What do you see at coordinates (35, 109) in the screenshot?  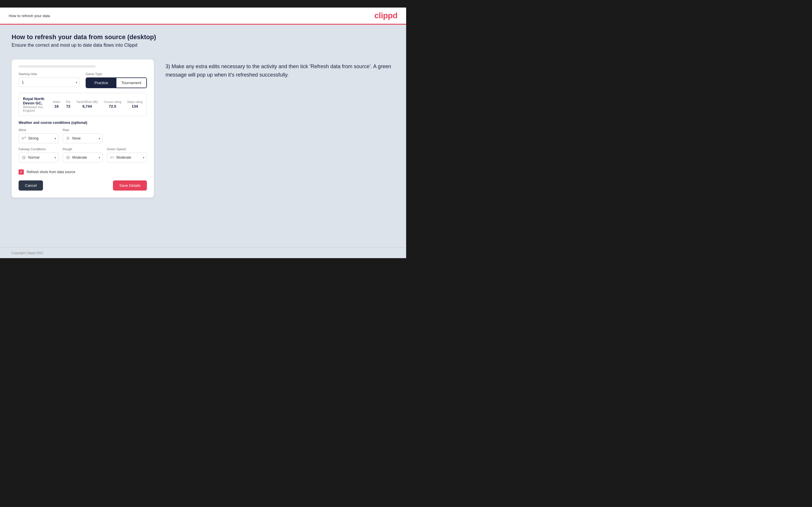 I see `course-location: Westward Ho!, England` at bounding box center [35, 109].